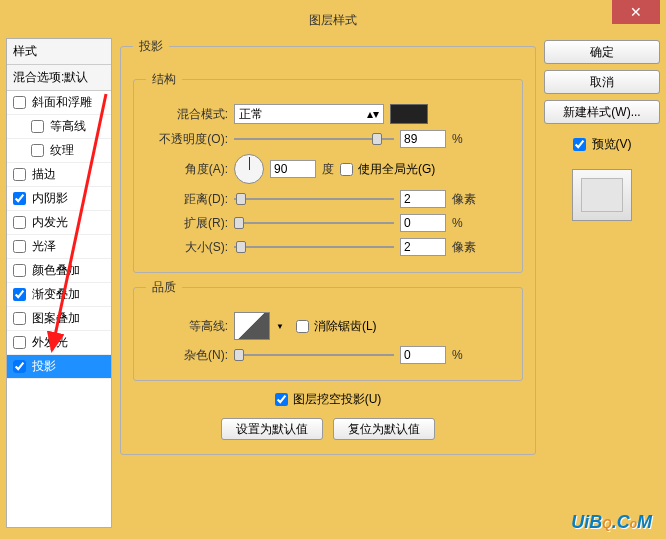 The height and width of the screenshot is (539, 666). I want to click on effect-label: 外发光, so click(50, 342).